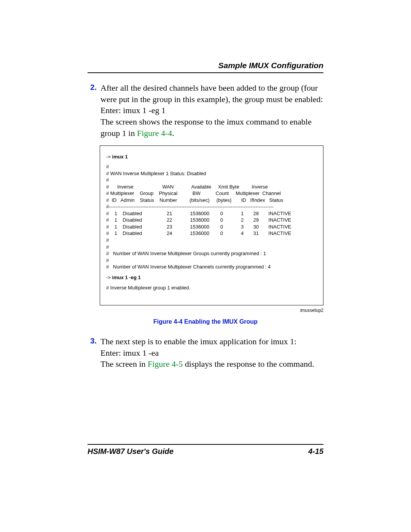 The height and width of the screenshot is (532, 411). Describe the element at coordinates (109, 157) in the screenshot. I see `prompt-1-pre: ->` at that location.